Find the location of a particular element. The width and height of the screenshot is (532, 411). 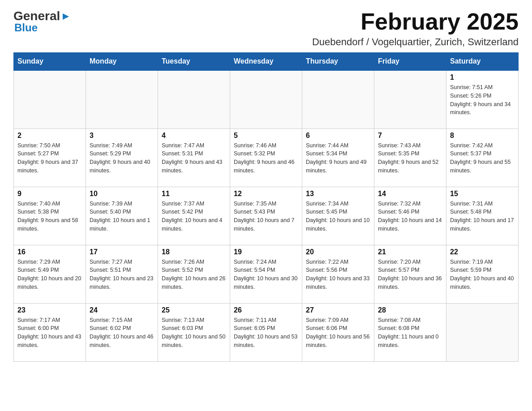

day-number: 23 is located at coordinates (50, 310).